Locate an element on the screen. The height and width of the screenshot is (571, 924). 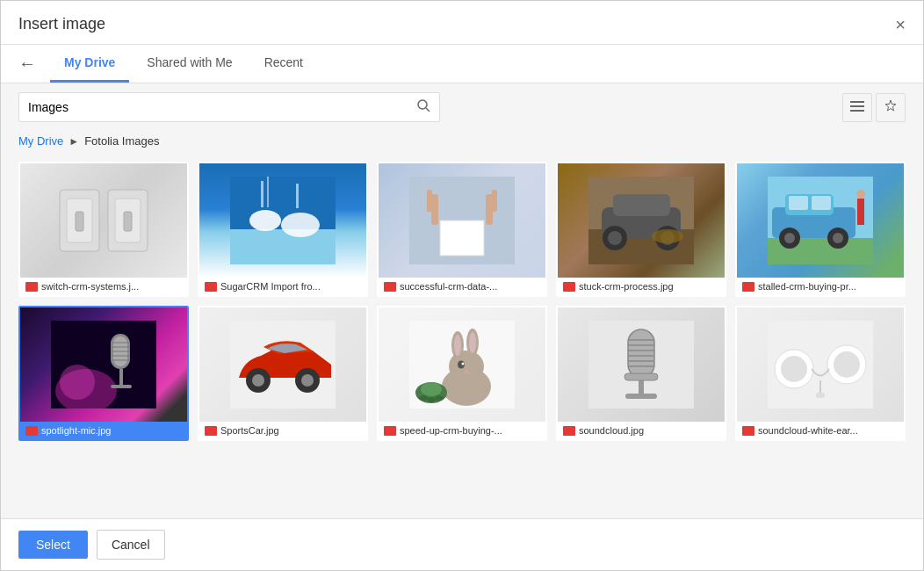
image-item-3: successful-crm-data-... is located at coordinates (462, 229).